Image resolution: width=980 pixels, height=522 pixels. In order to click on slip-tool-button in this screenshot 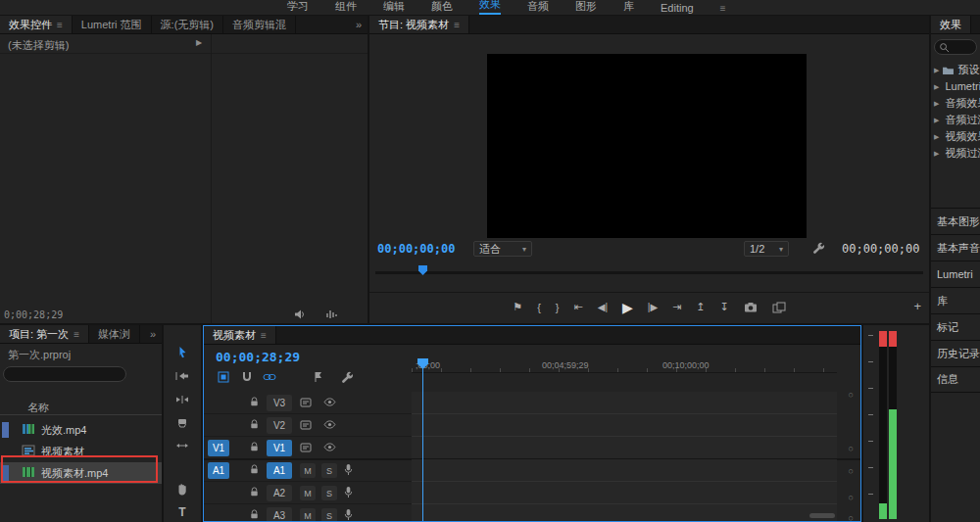, I will do `click(182, 446)`.